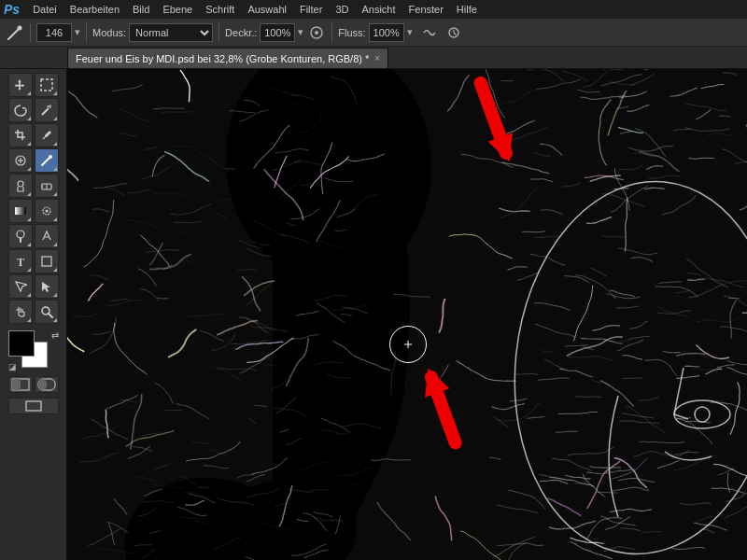  I want to click on selection-tool, so click(47, 85).